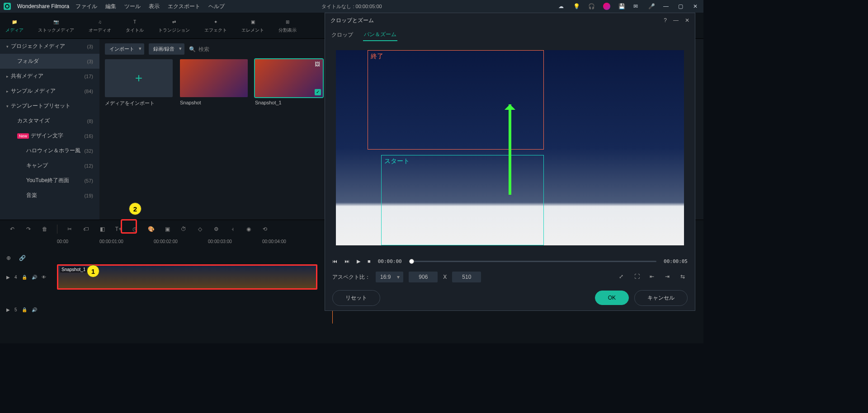  I want to click on menu-export: エクスポート, so click(184, 6).